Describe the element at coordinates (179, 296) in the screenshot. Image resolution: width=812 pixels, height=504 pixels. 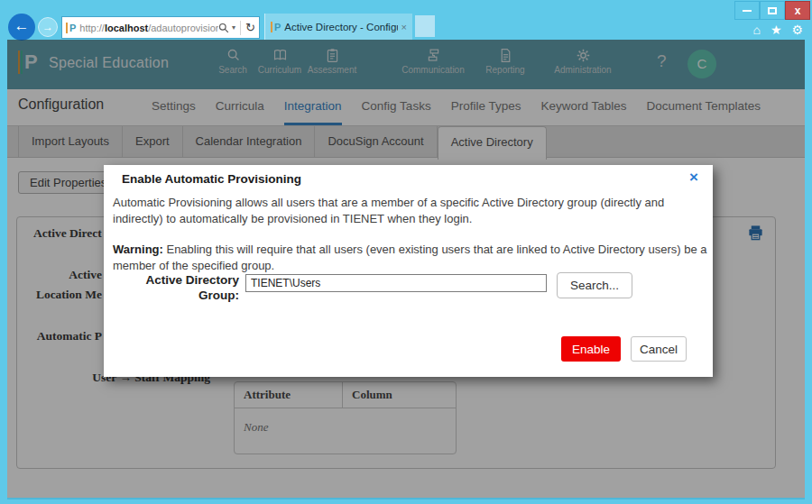
I see `ad-group-label-line2: Group:` at that location.